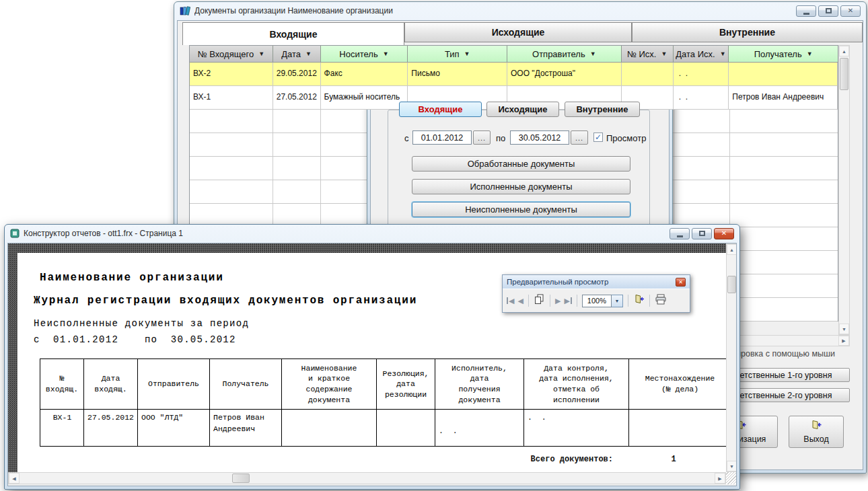 This screenshot has height=491, width=868. What do you see at coordinates (330, 385) in the screenshot?
I see `report-col-header: Наименование и краткое содержание докуме…` at bounding box center [330, 385].